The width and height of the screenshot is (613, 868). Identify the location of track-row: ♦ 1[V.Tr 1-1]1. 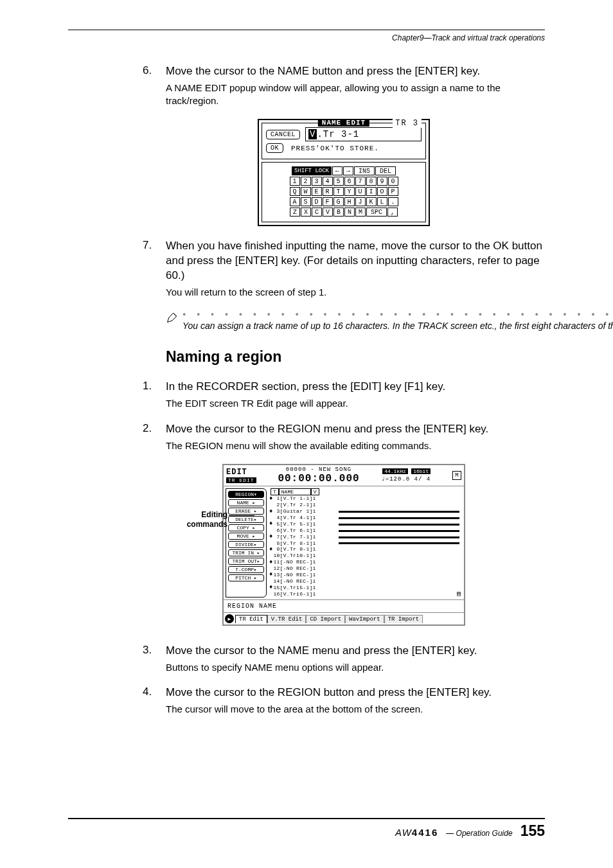
(364, 499).